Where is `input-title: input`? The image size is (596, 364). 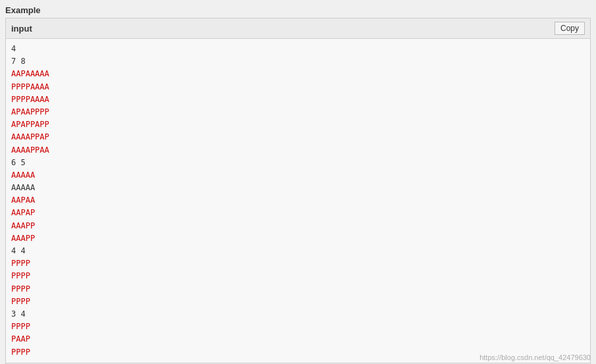 input-title: input is located at coordinates (22, 29).